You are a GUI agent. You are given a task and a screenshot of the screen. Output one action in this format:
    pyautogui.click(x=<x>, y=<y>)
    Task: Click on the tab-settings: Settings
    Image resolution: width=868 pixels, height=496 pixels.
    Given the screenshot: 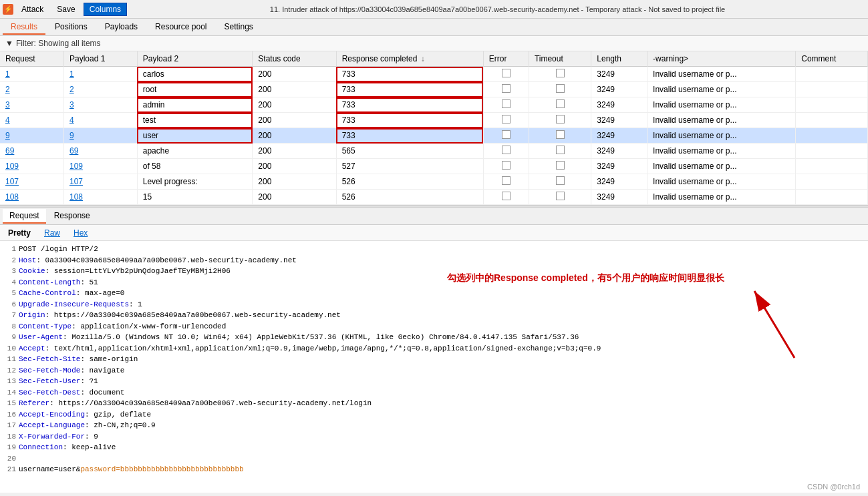 What is the action you would take?
    pyautogui.click(x=238, y=27)
    